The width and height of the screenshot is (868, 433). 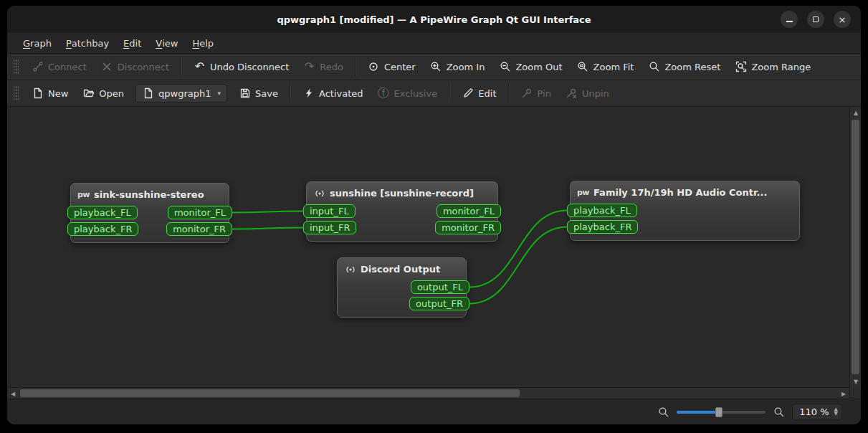 What do you see at coordinates (789, 19) in the screenshot?
I see `minimize-button` at bounding box center [789, 19].